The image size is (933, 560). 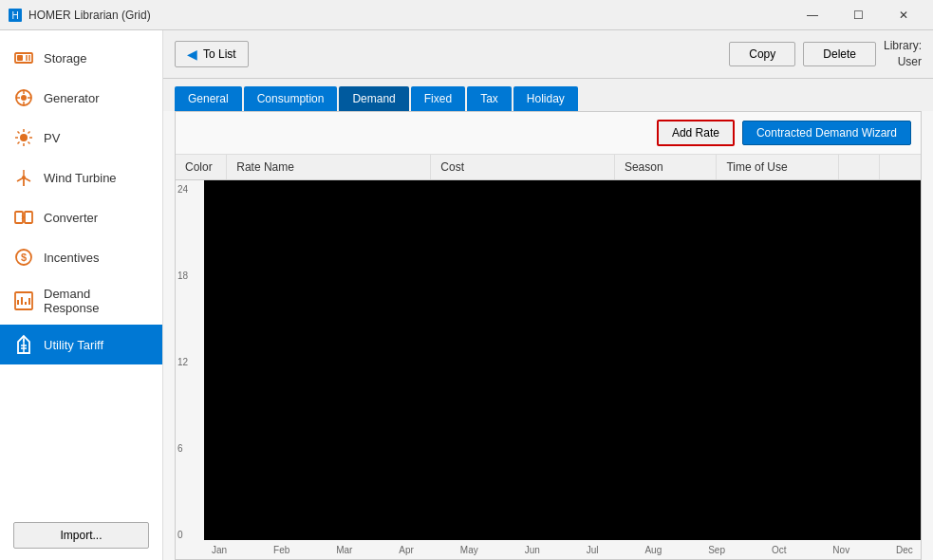 I want to click on toolbar-right: Copy Delete Library: User, so click(x=826, y=54).